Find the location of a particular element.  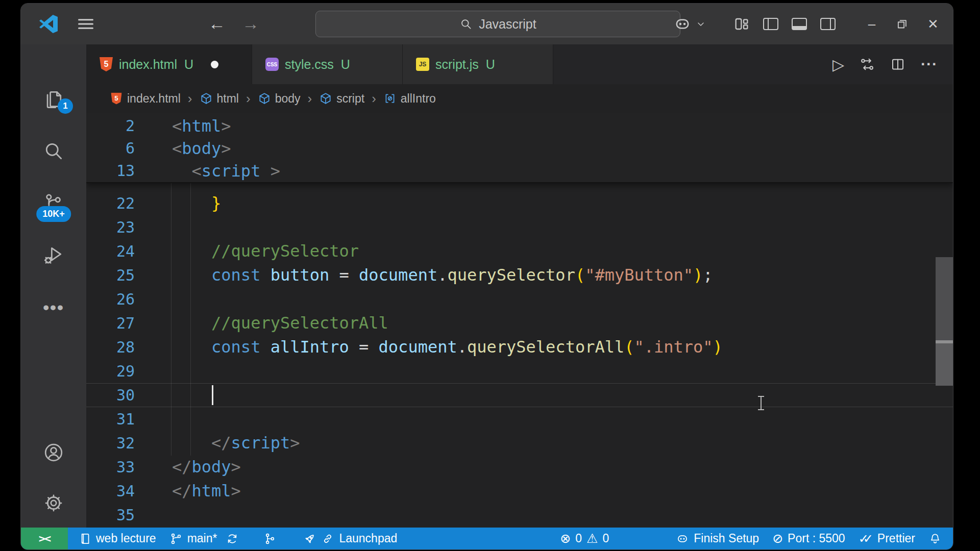

close-button: ✕ is located at coordinates (933, 24).